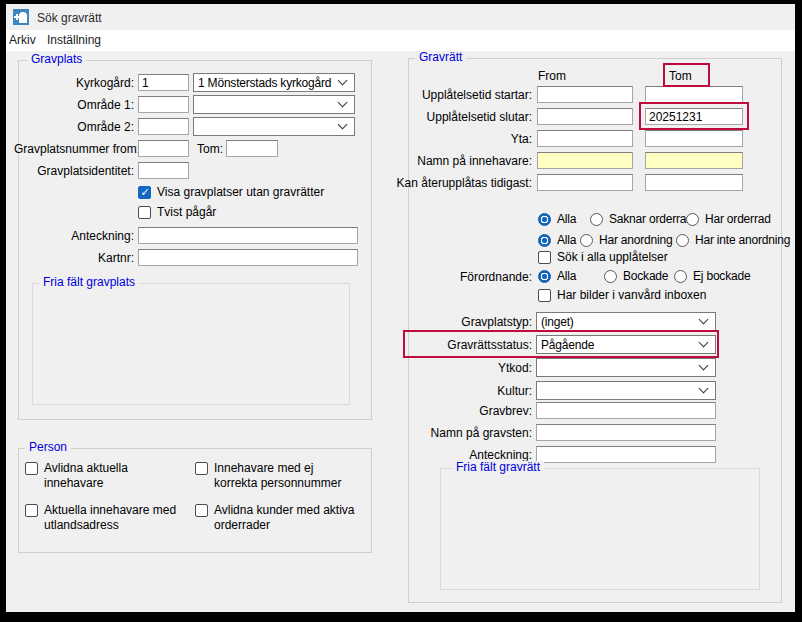 The width and height of the screenshot is (802, 622). I want to click on radio-label: Har orderrad, so click(738, 219).